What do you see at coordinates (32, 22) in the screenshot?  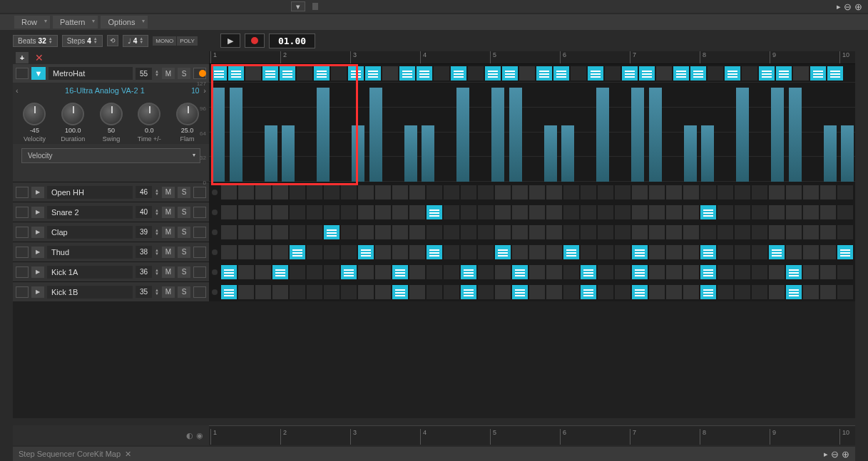 I see `menu-row: Row` at bounding box center [32, 22].